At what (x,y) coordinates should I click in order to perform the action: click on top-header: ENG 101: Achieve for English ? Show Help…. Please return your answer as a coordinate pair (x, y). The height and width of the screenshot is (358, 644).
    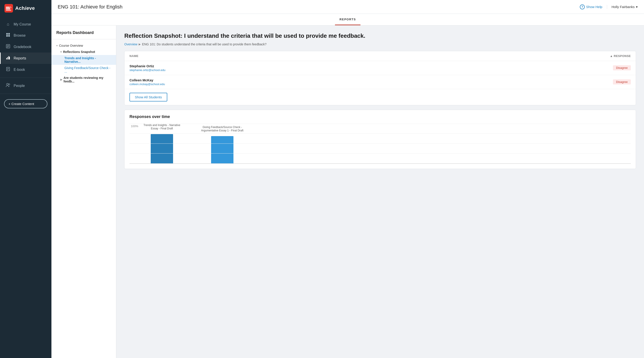
    Looking at the image, I should click on (348, 7).